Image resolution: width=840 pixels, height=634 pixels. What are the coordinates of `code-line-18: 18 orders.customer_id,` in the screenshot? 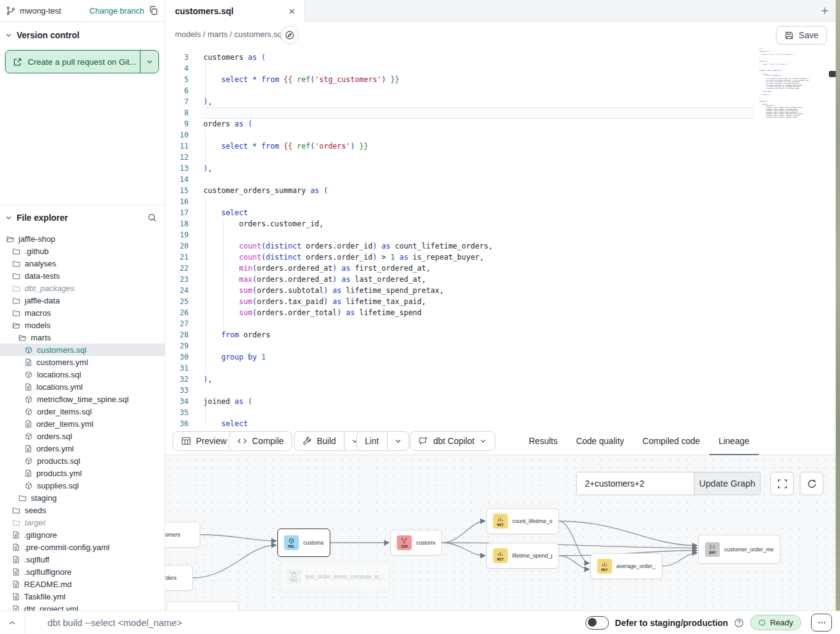 It's located at (503, 224).